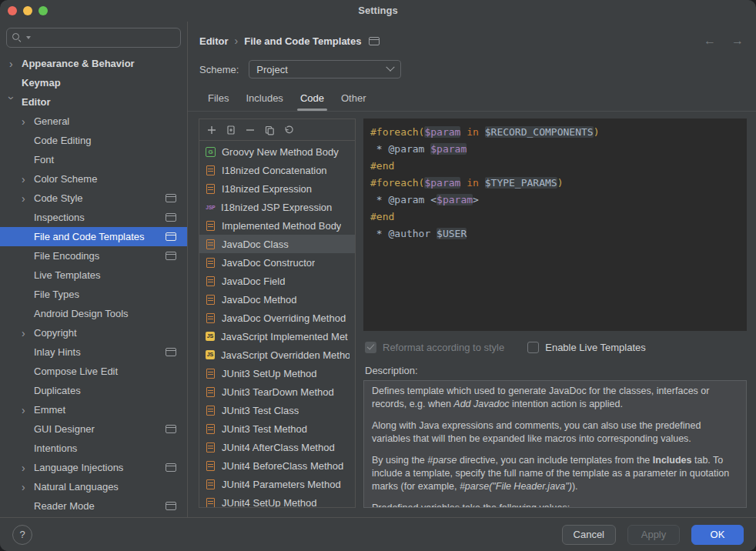  Describe the element at coordinates (710, 41) in the screenshot. I see `back-arrow-icon: ←` at that location.